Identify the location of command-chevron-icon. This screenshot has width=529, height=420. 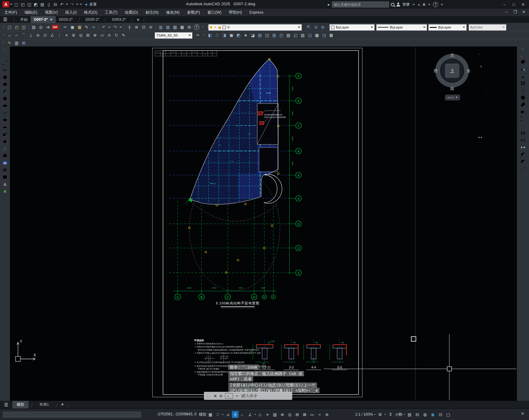
(237, 397).